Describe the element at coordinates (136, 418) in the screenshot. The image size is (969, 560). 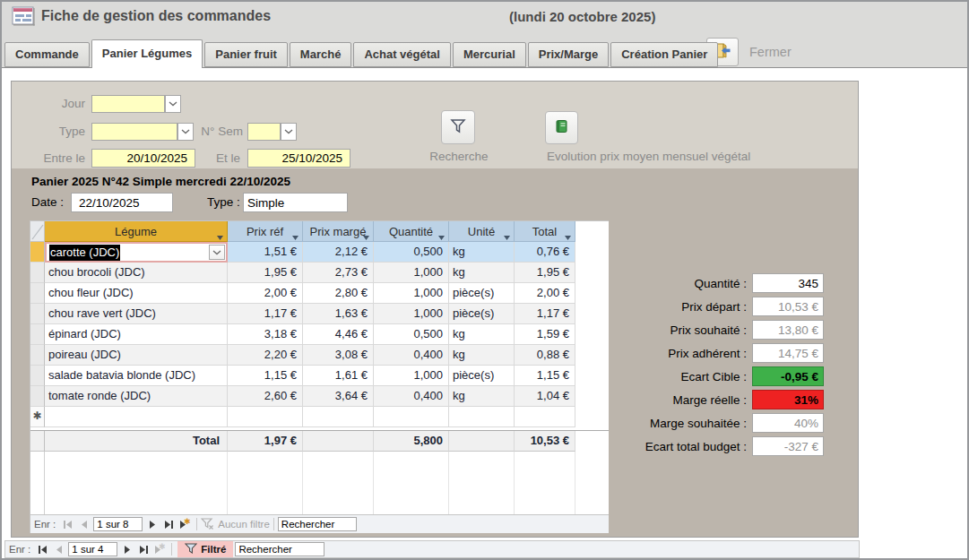
I see `cell-legume-empty` at that location.